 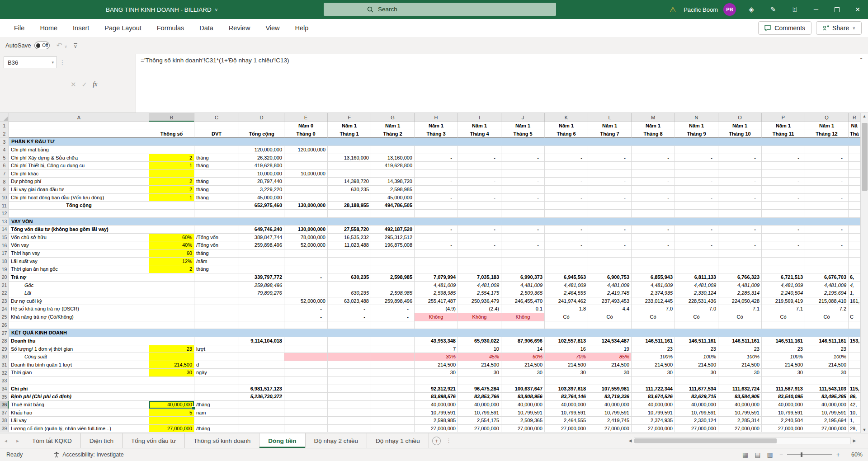 What do you see at coordinates (523, 182) in the screenshot?
I see `cell-J8: -` at bounding box center [523, 182].